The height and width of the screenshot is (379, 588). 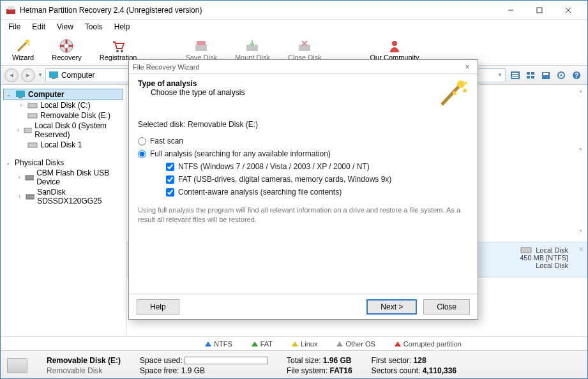 I want to click on close-disk-icon, so click(x=305, y=46).